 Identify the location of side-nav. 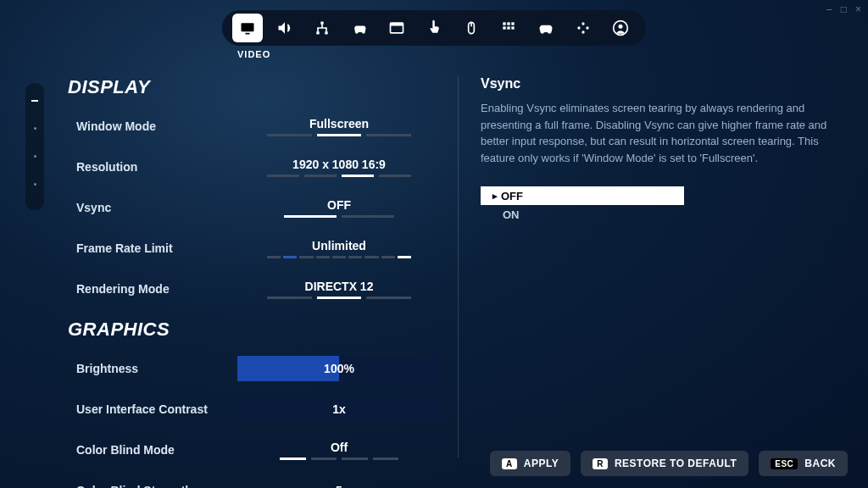
(38, 267).